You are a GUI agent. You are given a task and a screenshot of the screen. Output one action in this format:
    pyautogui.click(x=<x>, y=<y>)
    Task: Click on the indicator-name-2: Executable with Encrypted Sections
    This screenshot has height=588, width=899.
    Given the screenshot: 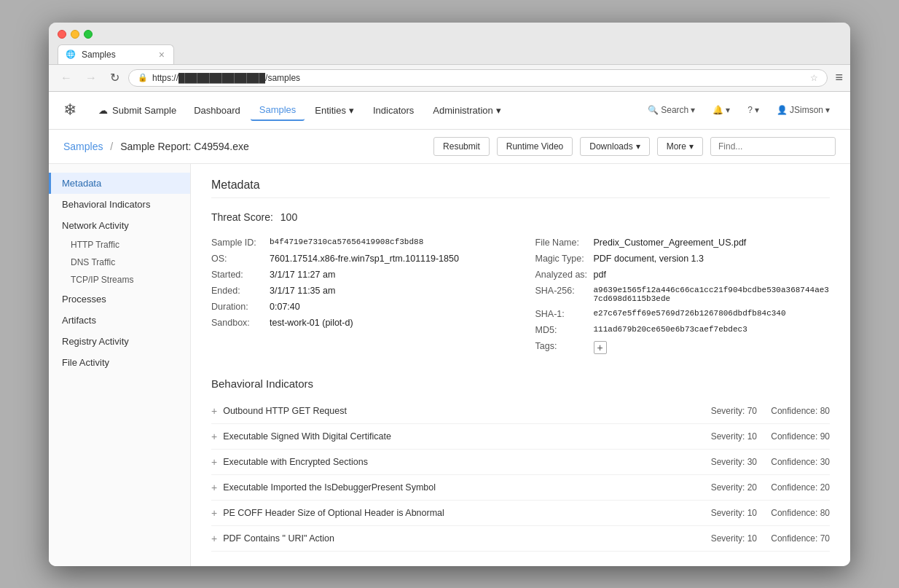 What is the action you would take?
    pyautogui.click(x=453, y=462)
    